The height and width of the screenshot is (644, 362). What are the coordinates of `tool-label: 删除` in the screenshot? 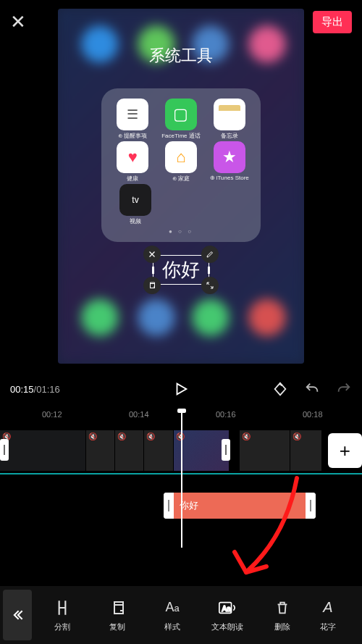 It's located at (282, 627).